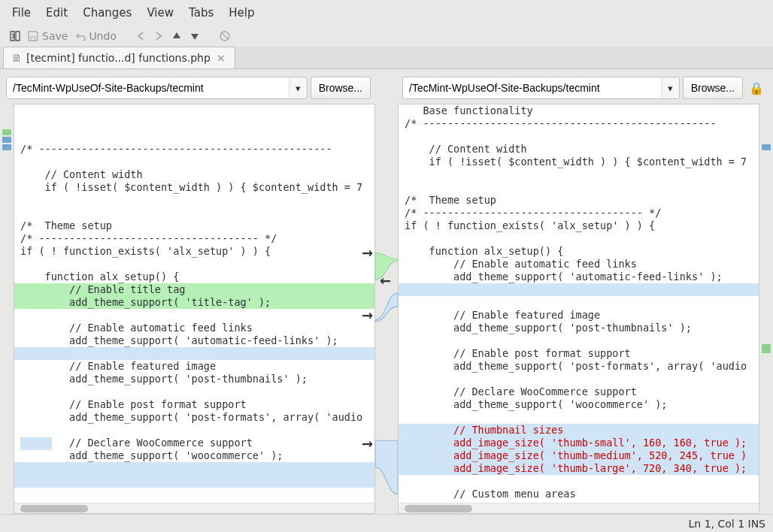 This screenshot has width=773, height=532. Describe the element at coordinates (579, 494) in the screenshot. I see `code-line: // Custom menu areas` at that location.